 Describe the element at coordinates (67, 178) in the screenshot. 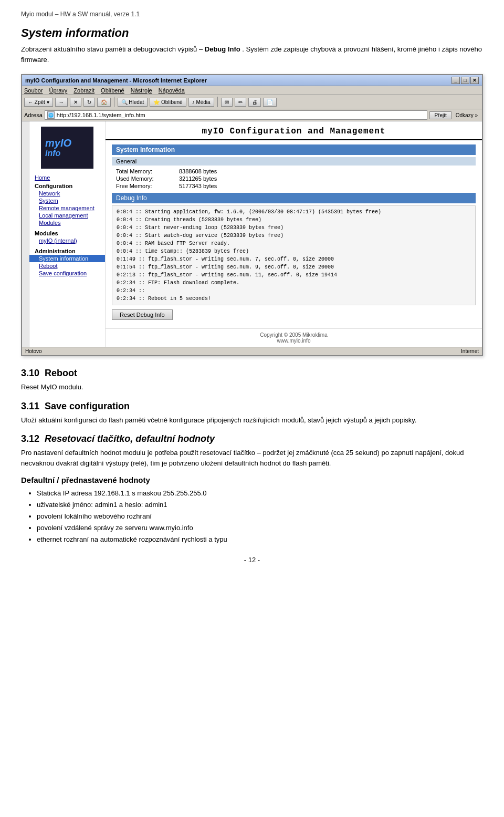

I see `nav-home: Home` at that location.